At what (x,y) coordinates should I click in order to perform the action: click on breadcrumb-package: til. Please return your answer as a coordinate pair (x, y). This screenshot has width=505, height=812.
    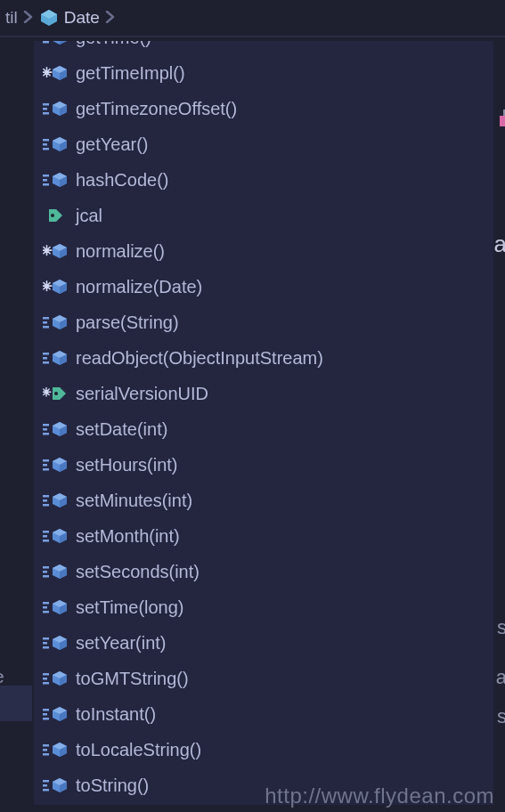
    Looking at the image, I should click on (12, 18).